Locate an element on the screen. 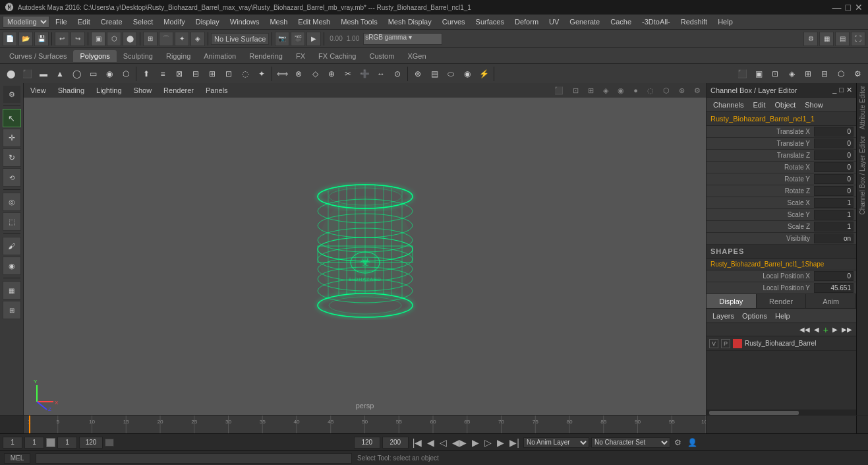 This screenshot has height=465, width=868. play-fwd-btn: ▶ is located at coordinates (476, 443).